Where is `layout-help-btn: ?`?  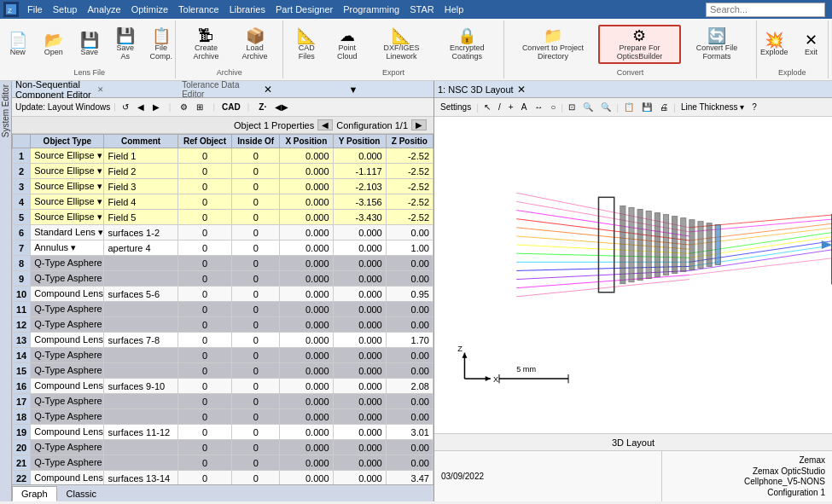
layout-help-btn: ? is located at coordinates (754, 107).